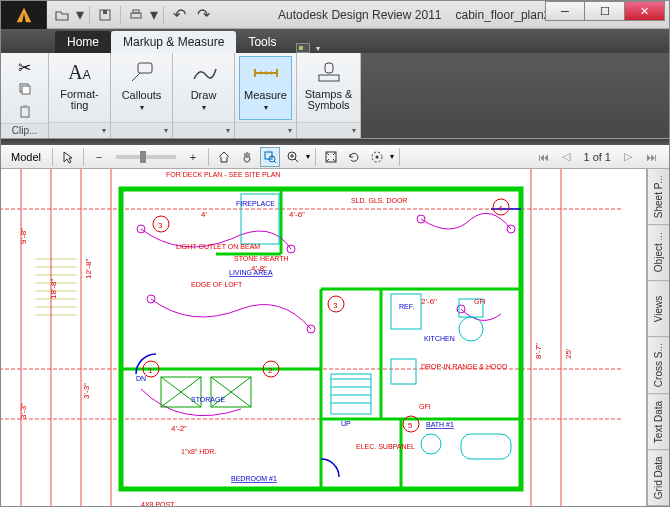 This screenshot has height=507, width=670. What do you see at coordinates (25, 89) in the screenshot?
I see `copy-icon` at bounding box center [25, 89].